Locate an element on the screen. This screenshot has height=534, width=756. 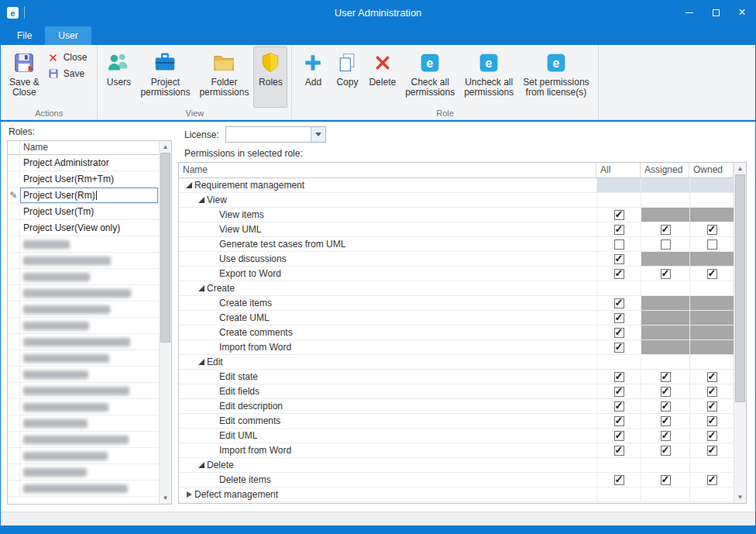
copy-button: Copy is located at coordinates (347, 78).